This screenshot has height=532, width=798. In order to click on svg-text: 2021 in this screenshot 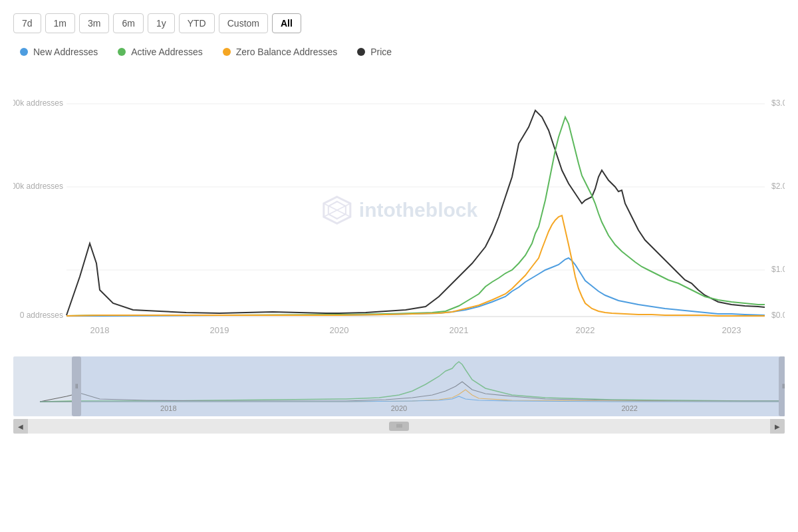, I will do `click(459, 330)`.